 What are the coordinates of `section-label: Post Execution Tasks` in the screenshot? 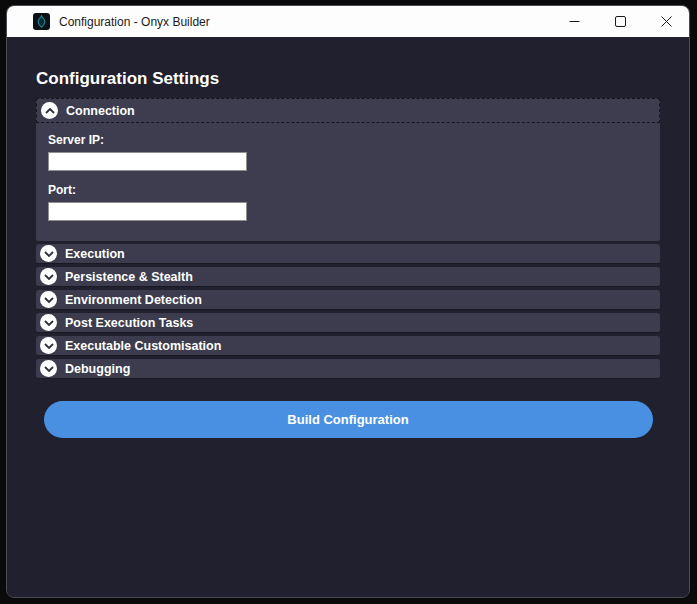 It's located at (129, 323).